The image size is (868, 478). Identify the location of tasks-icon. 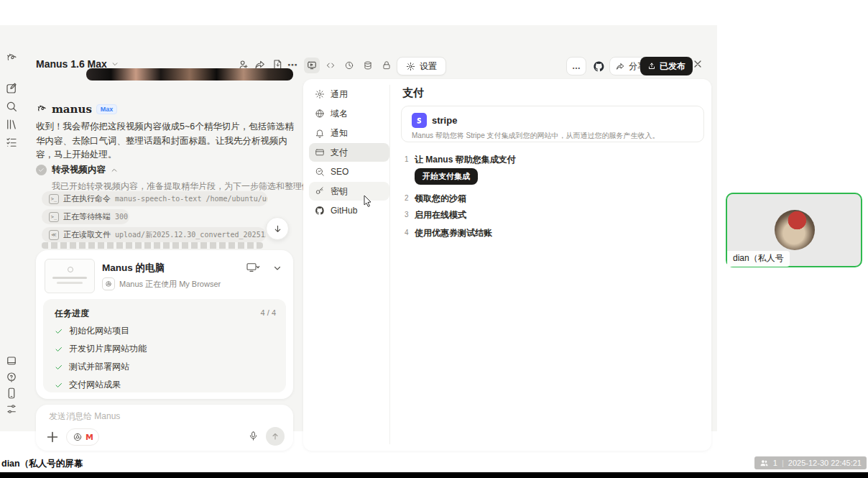
(11, 142).